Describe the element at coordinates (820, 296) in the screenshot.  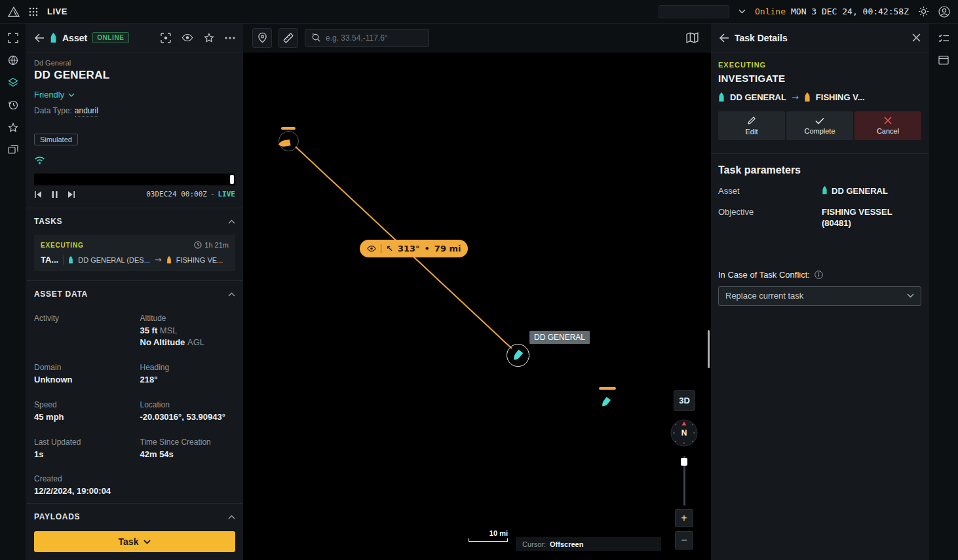
I see `conflict-dropdown: Replace current task` at that location.